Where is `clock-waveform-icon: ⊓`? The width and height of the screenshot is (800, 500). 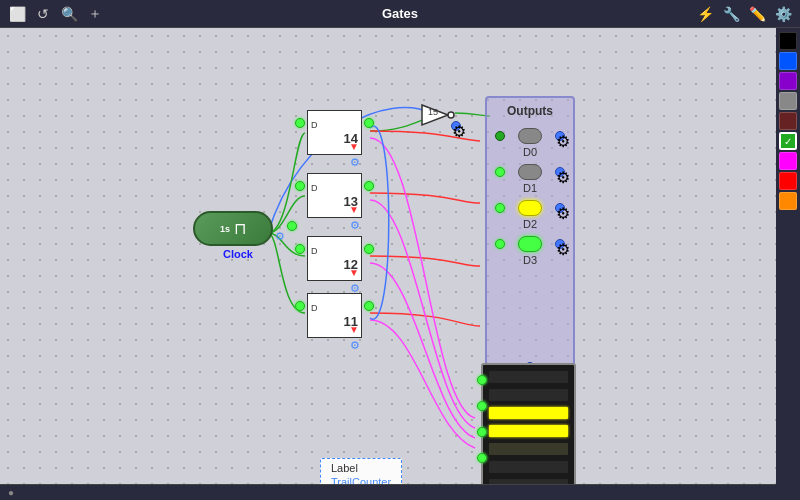 clock-waveform-icon: ⊓ is located at coordinates (240, 228).